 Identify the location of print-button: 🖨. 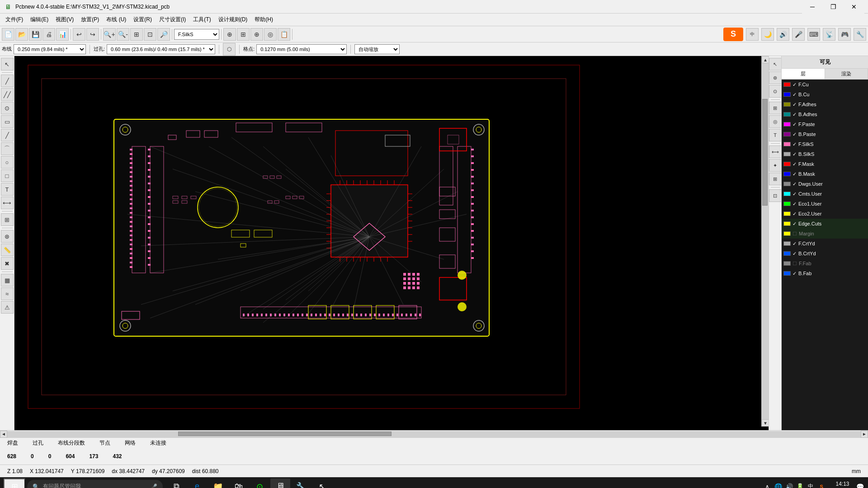
(49, 34).